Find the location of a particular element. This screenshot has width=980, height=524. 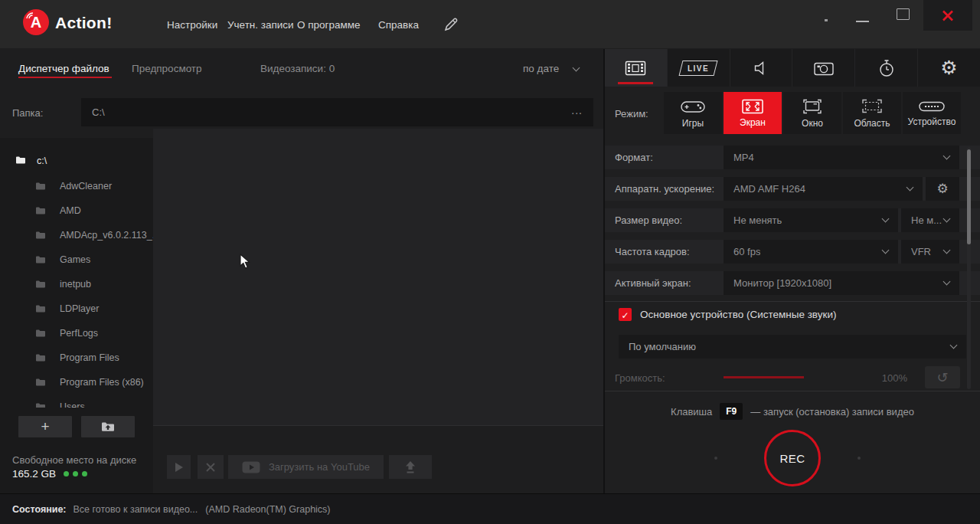

browse-button: ... is located at coordinates (577, 110).